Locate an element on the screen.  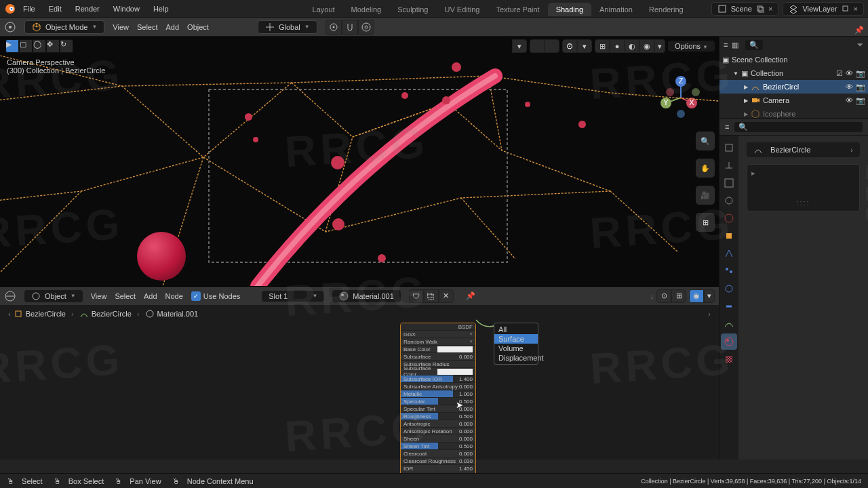
tab-object is located at coordinates (729, 236).